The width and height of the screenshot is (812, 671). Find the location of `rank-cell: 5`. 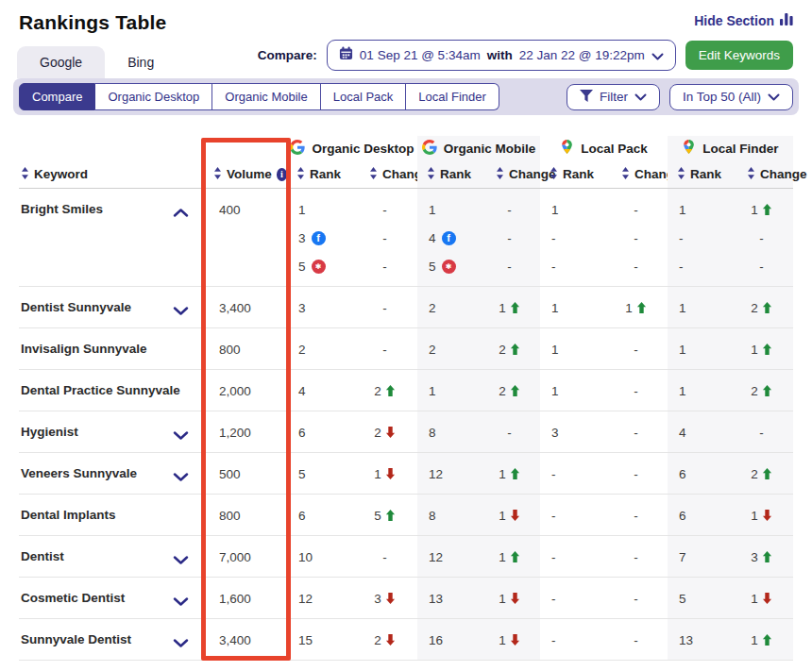

rank-cell: 5 is located at coordinates (699, 598).